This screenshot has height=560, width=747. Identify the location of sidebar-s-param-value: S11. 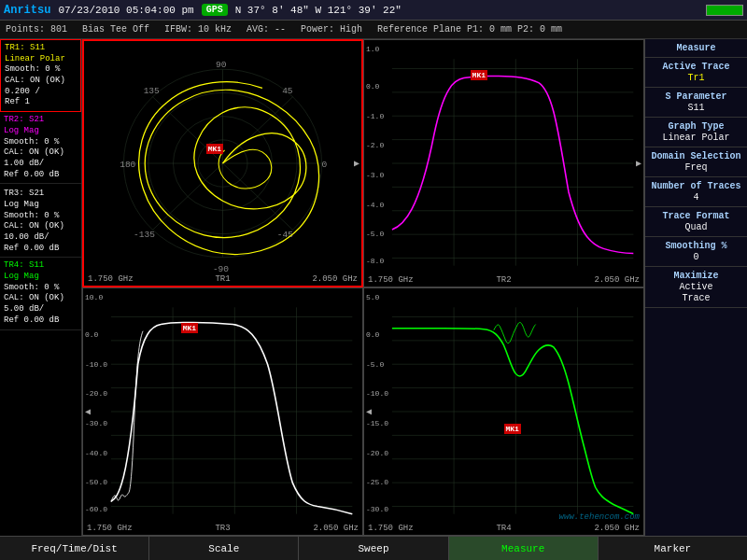
(697, 108).